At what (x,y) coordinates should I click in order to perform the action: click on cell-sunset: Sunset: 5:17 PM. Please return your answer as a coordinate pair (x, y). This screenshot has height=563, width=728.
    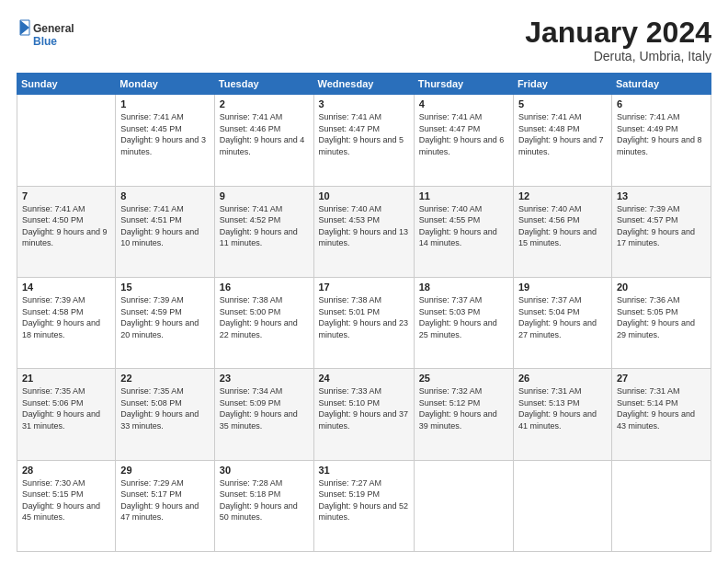
    Looking at the image, I should click on (165, 495).